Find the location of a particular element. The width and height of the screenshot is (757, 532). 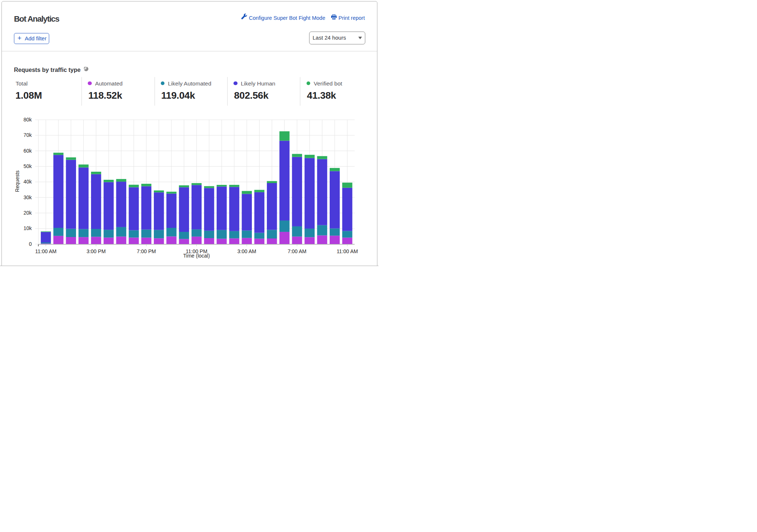

svg-text: 10k is located at coordinates (28, 228).